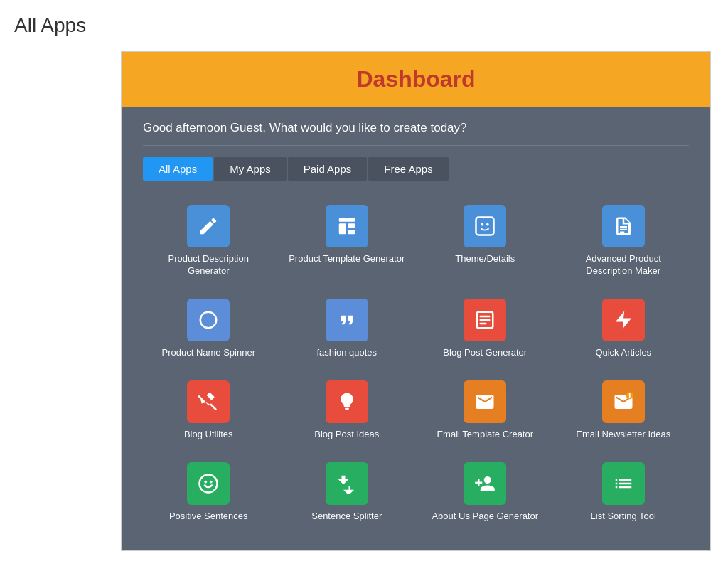 The height and width of the screenshot is (576, 728). What do you see at coordinates (208, 353) in the screenshot?
I see `app-label-4: Product Name Spinner` at bounding box center [208, 353].